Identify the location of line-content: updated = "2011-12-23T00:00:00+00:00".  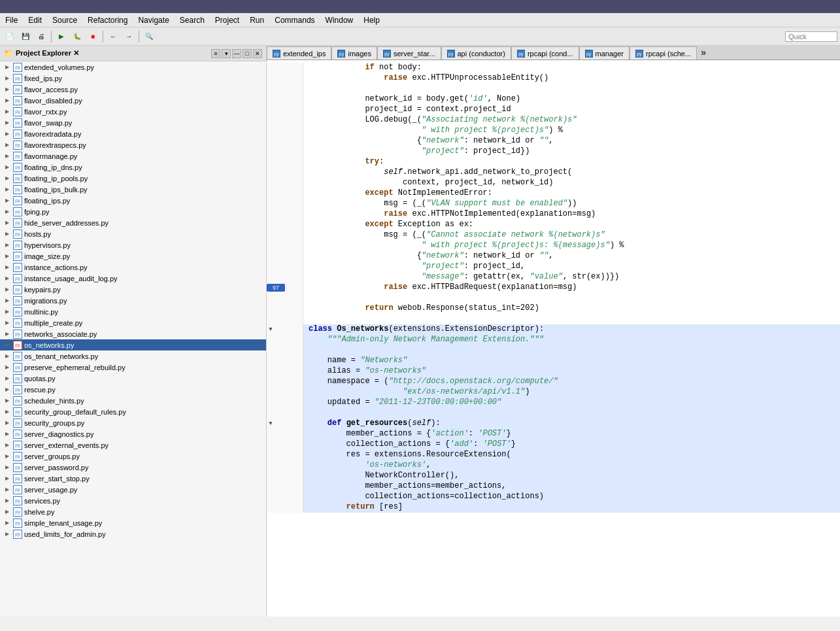
(571, 403).